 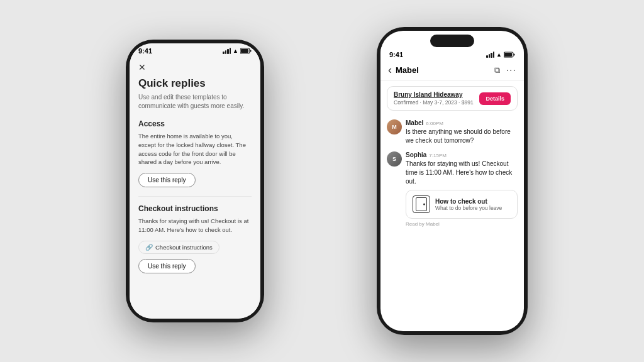 What do you see at coordinates (452, 70) in the screenshot?
I see `message-header: ‹ Mabel ⧉ ···` at bounding box center [452, 70].